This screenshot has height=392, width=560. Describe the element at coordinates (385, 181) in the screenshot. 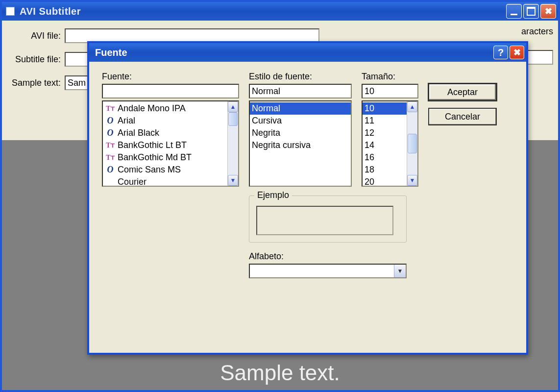

I see `size-list-item: 20` at that location.